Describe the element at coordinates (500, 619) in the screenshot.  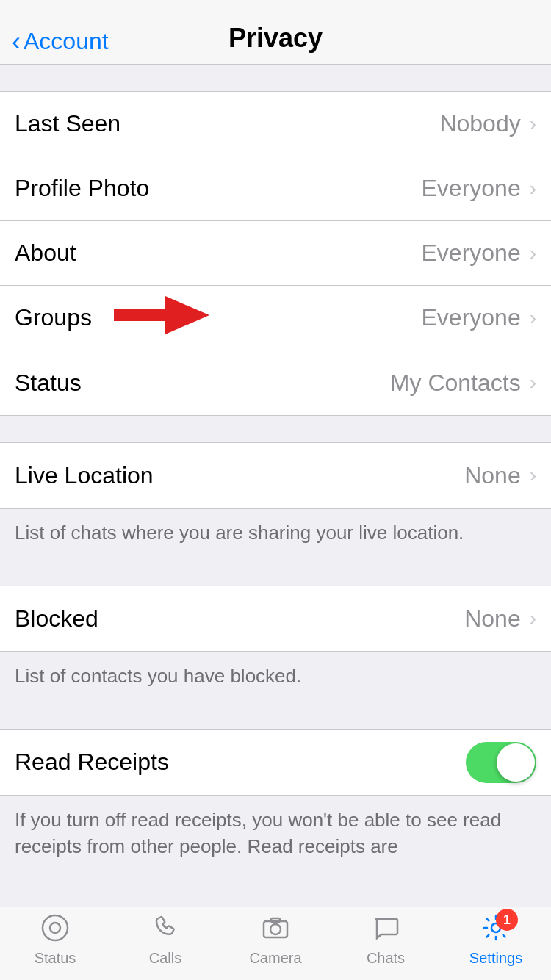
I see `blocked-value: None ›` at that location.